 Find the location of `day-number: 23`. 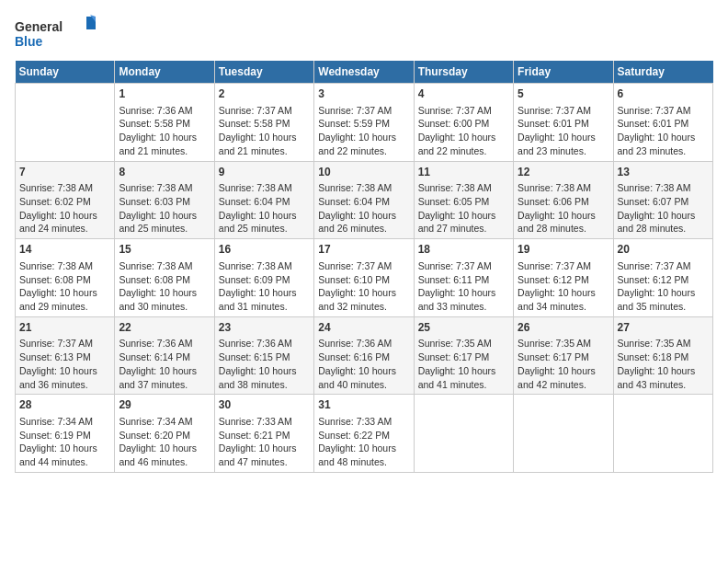

day-number: 23 is located at coordinates (265, 327).